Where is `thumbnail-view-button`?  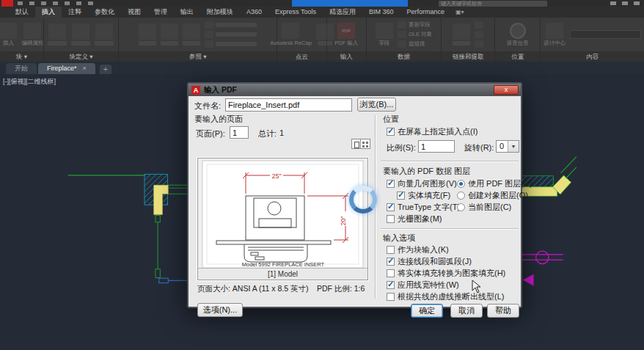 thumbnail-view-button is located at coordinates (365, 144).